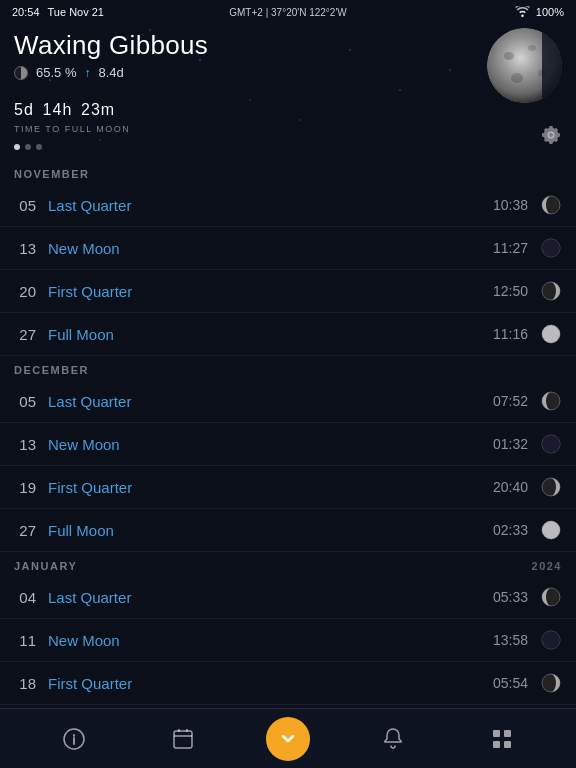  What do you see at coordinates (507, 530) in the screenshot?
I see `row-time: 02:33` at bounding box center [507, 530].